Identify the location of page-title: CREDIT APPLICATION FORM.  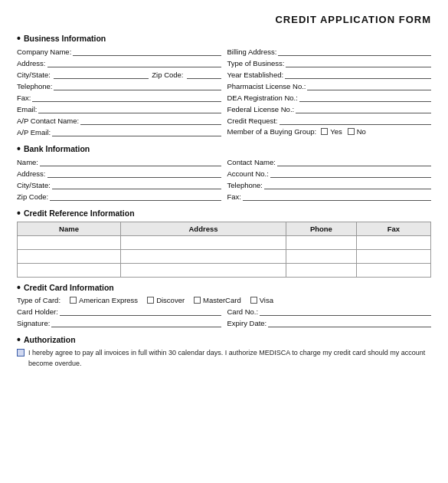
(224, 20).